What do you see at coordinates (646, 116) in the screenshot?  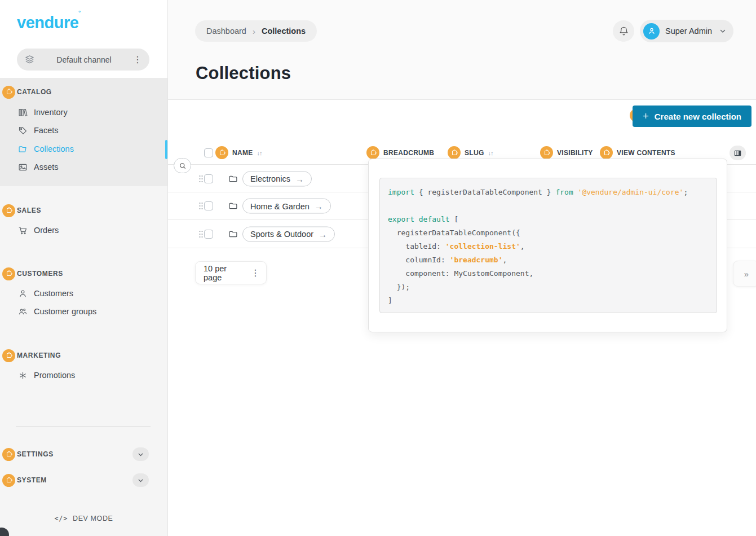 I see `plus-icon: +` at bounding box center [646, 116].